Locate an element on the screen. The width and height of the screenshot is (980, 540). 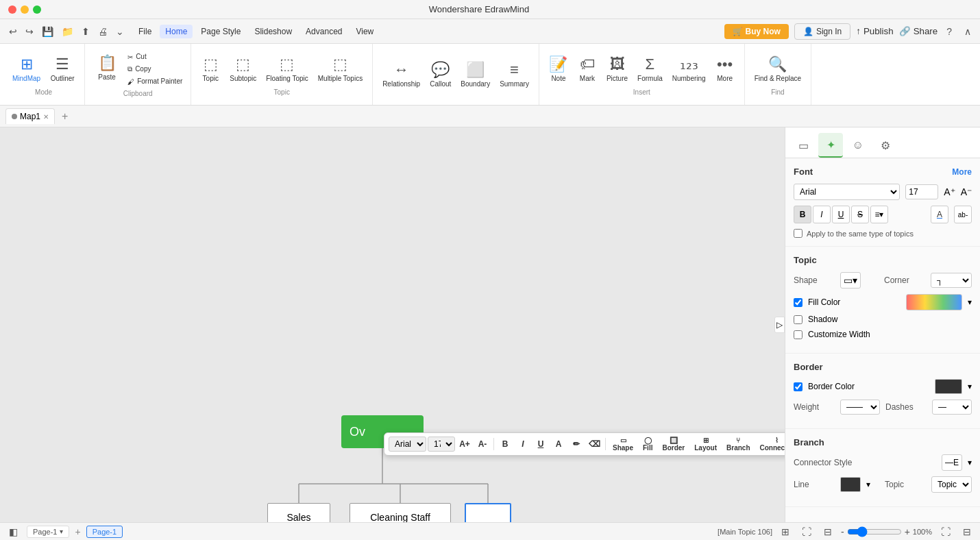
border-color-checkbox is located at coordinates (798, 386).